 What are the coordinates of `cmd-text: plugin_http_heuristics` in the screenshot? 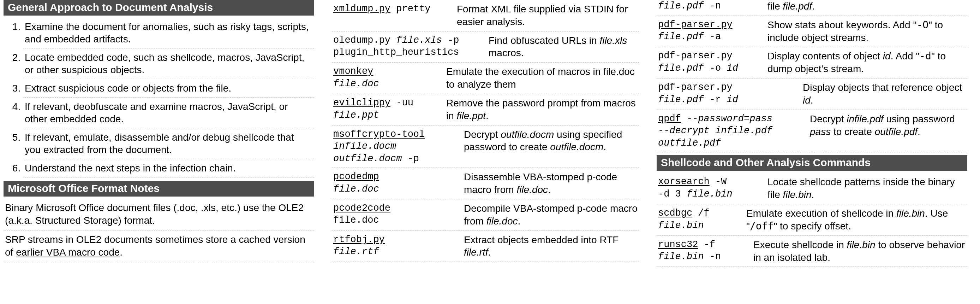 It's located at (396, 52).